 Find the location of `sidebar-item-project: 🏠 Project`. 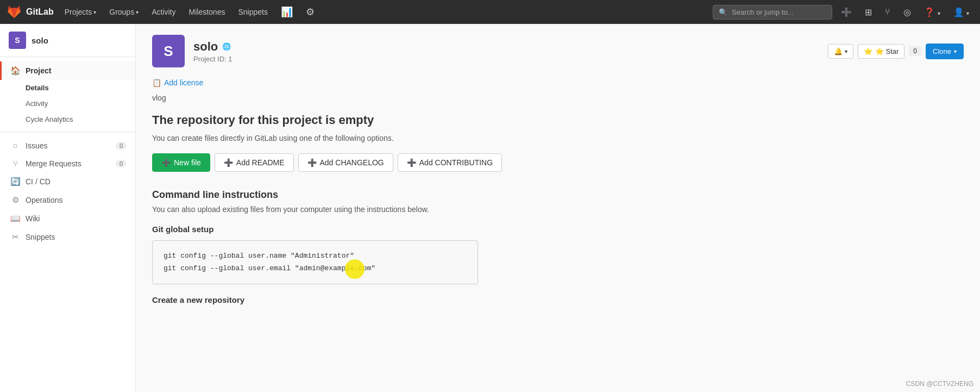

sidebar-item-project: 🏠 Project is located at coordinates (67, 71).